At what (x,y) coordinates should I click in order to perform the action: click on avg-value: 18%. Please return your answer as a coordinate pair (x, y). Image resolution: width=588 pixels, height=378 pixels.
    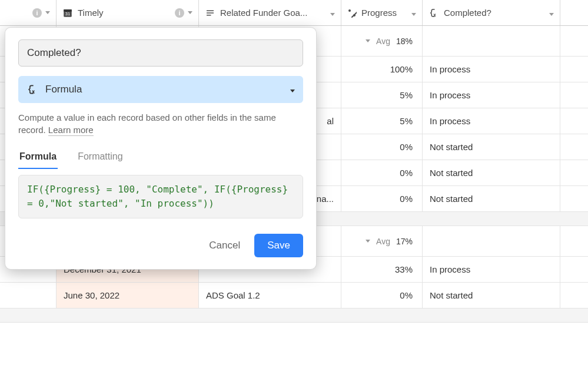
    Looking at the image, I should click on (404, 41).